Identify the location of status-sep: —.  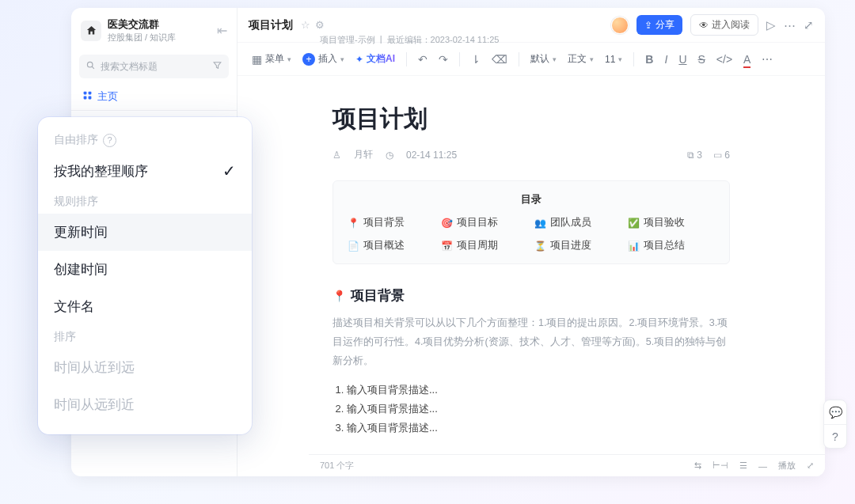
(763, 466).